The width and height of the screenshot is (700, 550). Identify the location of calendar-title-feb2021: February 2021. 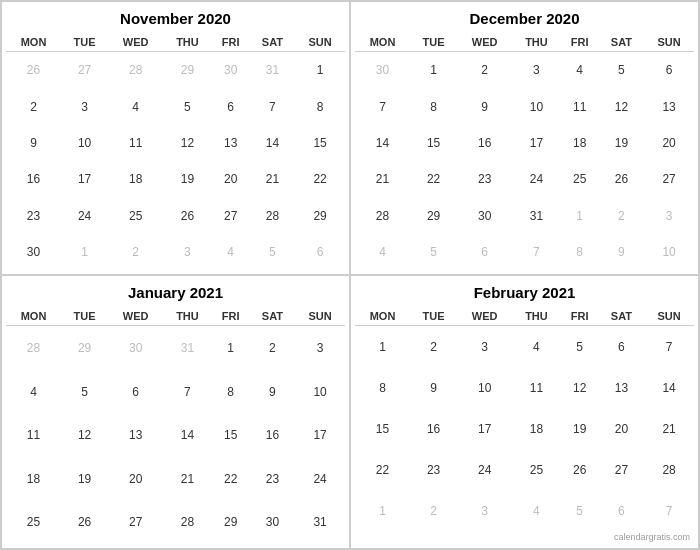
(524, 294).